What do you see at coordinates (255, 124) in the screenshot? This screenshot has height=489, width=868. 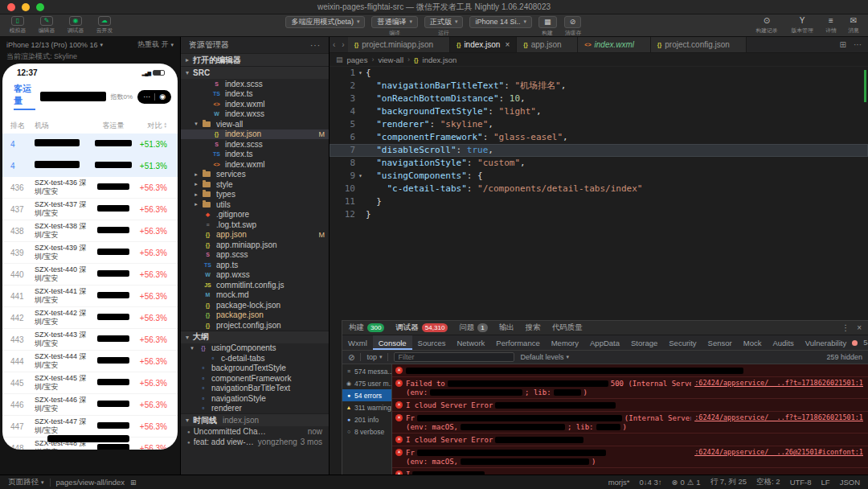 I see `tree-item: ▾view-all` at bounding box center [255, 124].